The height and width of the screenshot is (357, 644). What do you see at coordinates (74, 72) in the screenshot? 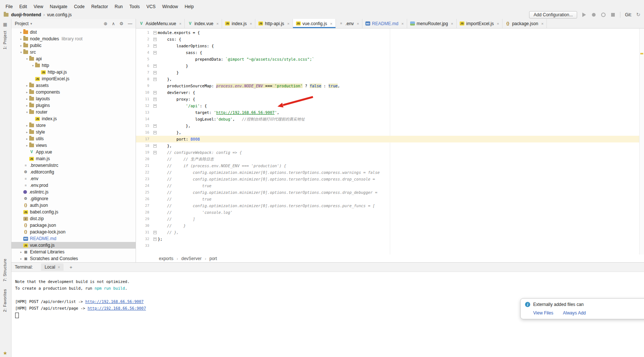
I see `tree-item-http-api-js: JShttp-api.js` at bounding box center [74, 72].